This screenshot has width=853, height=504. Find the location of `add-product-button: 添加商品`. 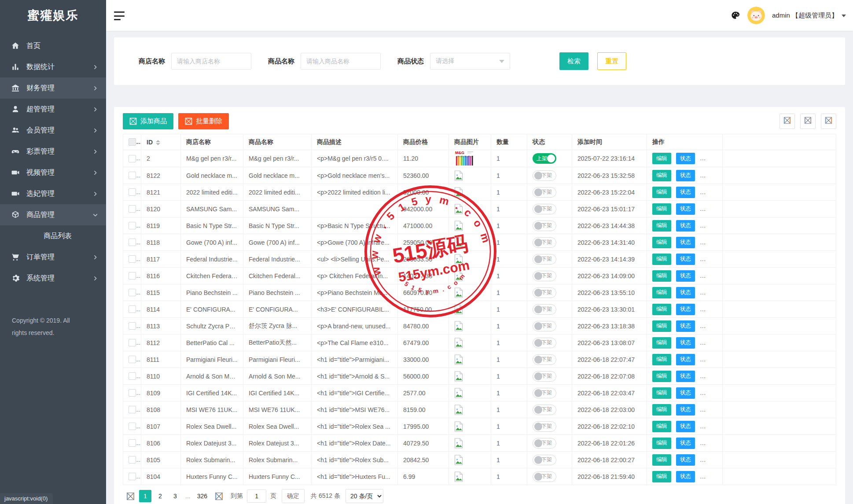

add-product-button: 添加商品 is located at coordinates (148, 121).